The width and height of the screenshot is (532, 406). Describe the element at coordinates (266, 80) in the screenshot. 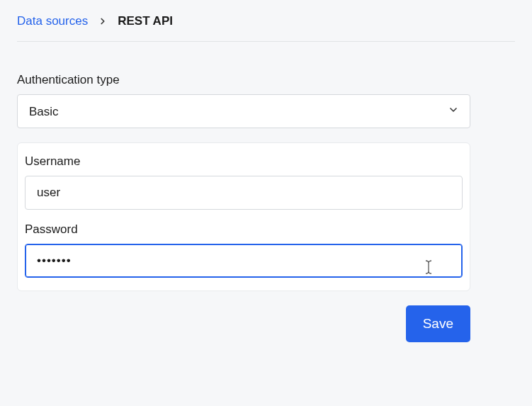

I see `auth-type-label: Authentication type` at that location.